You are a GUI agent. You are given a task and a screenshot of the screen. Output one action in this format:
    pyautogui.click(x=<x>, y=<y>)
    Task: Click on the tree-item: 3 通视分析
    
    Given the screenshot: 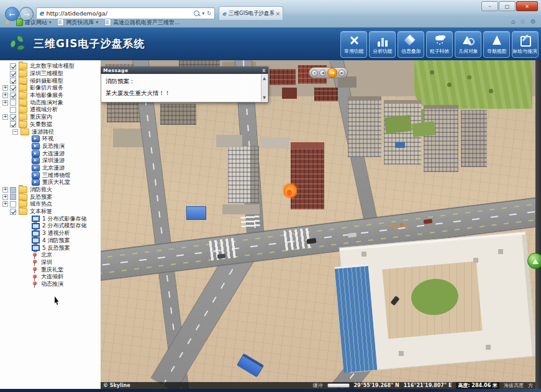 What is the action you would take?
    pyautogui.click(x=50, y=234)
    